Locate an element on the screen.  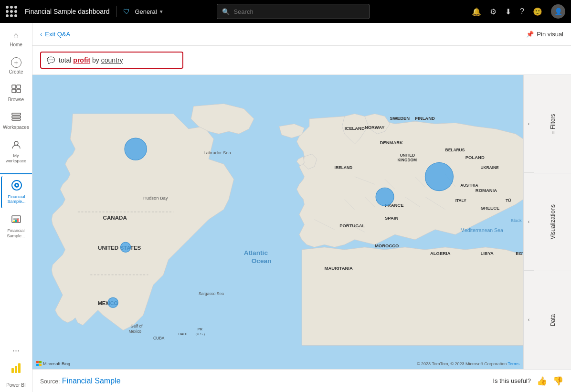
qna-query-box: 💬 total profit by country is located at coordinates (112, 60).